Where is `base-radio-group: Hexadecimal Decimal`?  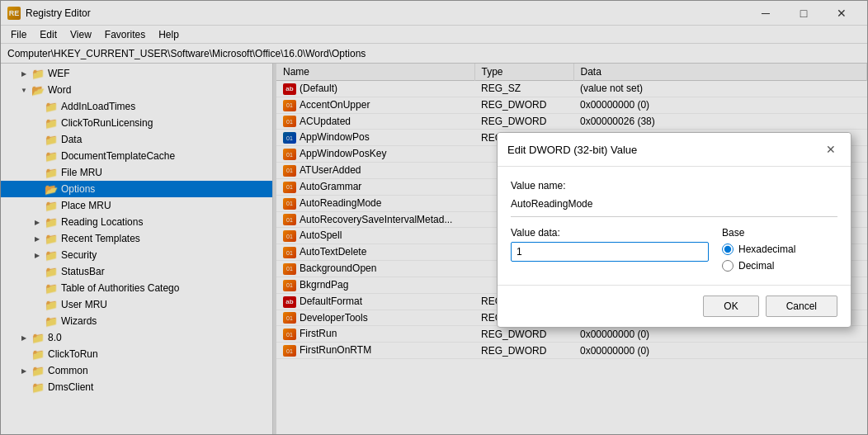
base-radio-group: Hexadecimal Decimal is located at coordinates (780, 258).